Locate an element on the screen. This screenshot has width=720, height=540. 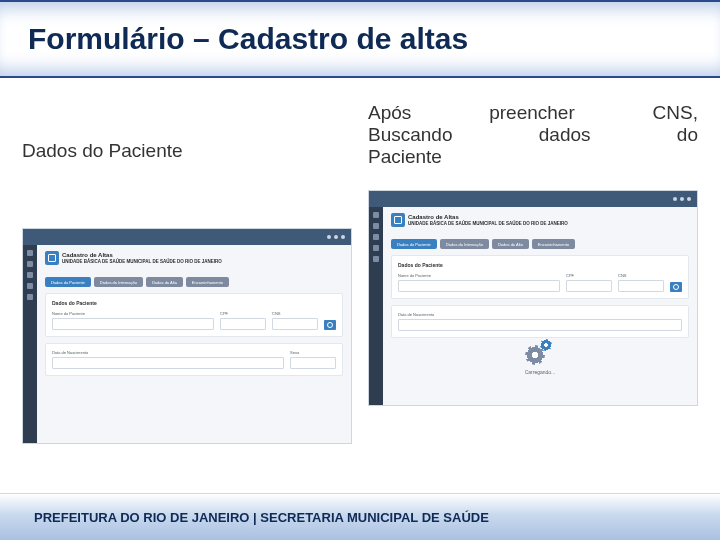
right-caption: Após preencher CNS, Buscando dados do Pa… is located at coordinates (533, 141).